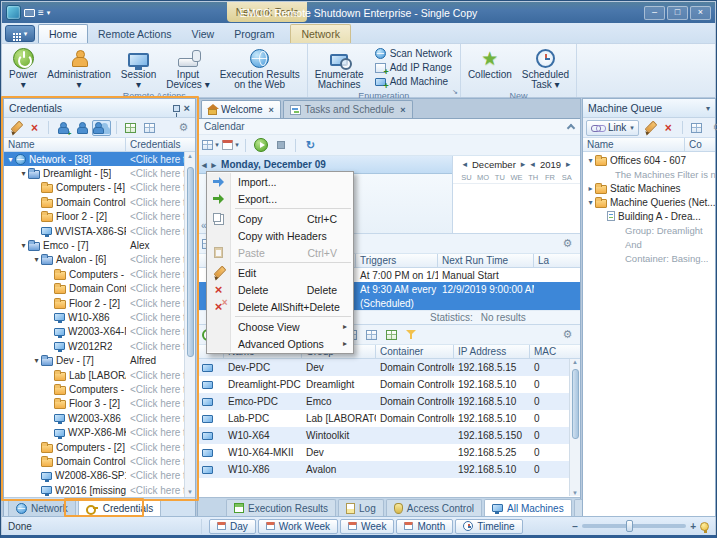  What do you see at coordinates (62, 128) in the screenshot?
I see `add-user-button: +` at bounding box center [62, 128].